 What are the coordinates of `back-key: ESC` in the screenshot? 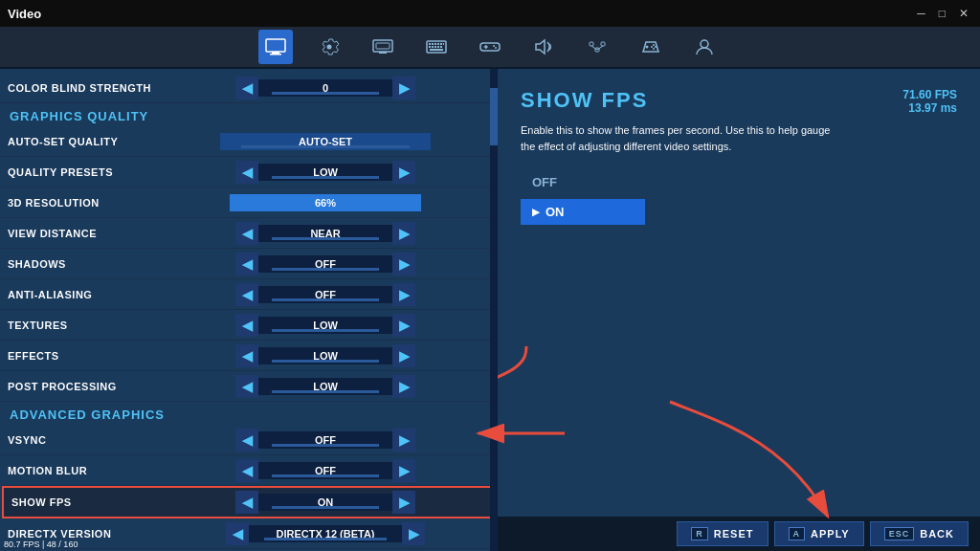 It's located at (900, 534).